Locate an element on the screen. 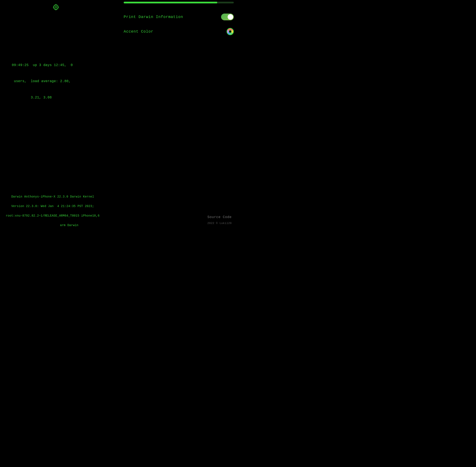  settings-panel: Print Darwin Information Accent Color is located at coordinates (179, 22).